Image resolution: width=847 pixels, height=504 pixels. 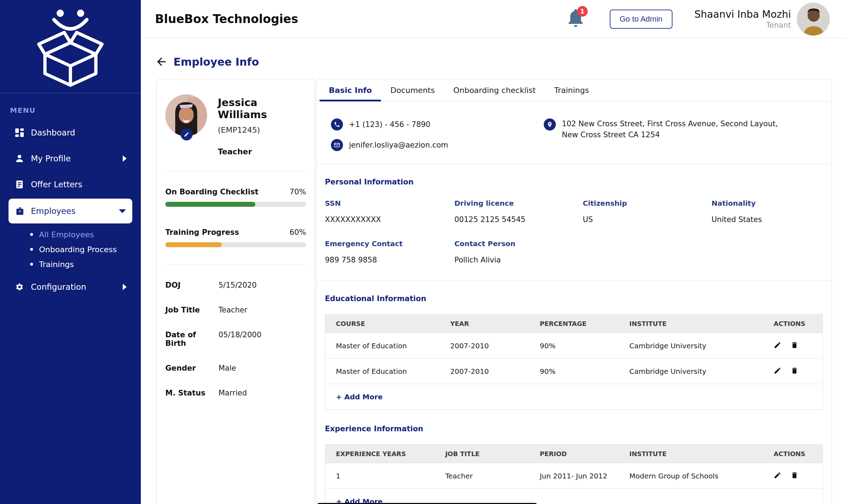 What do you see at coordinates (350, 90) in the screenshot?
I see `tab-basic-info: Basic Info` at bounding box center [350, 90].